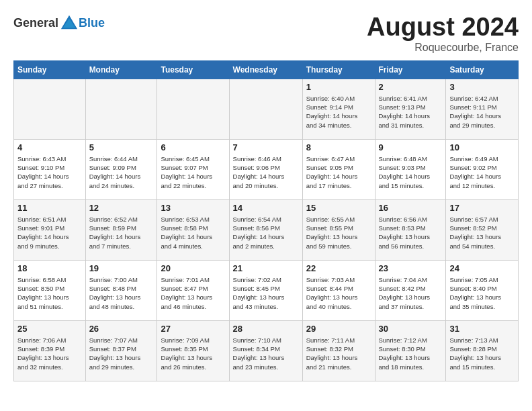  I want to click on day-number: 20, so click(193, 269).